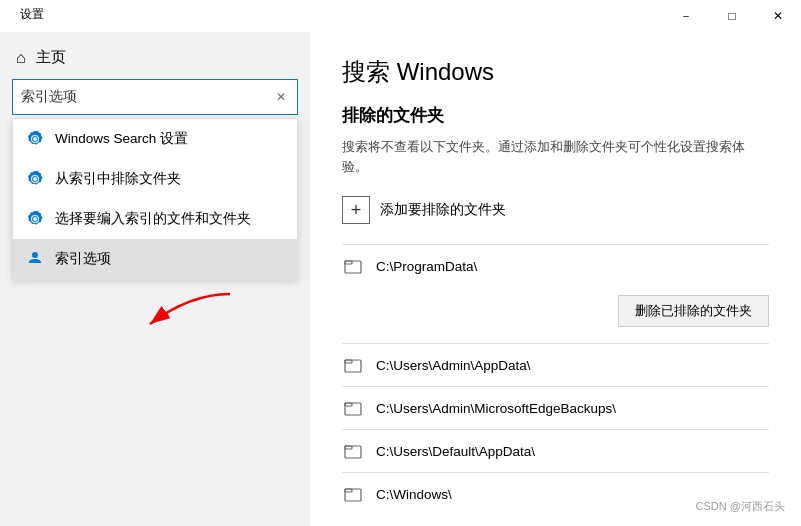 The width and height of the screenshot is (801, 526). I want to click on titlebar-buttons: － □ ✕, so click(732, 16).